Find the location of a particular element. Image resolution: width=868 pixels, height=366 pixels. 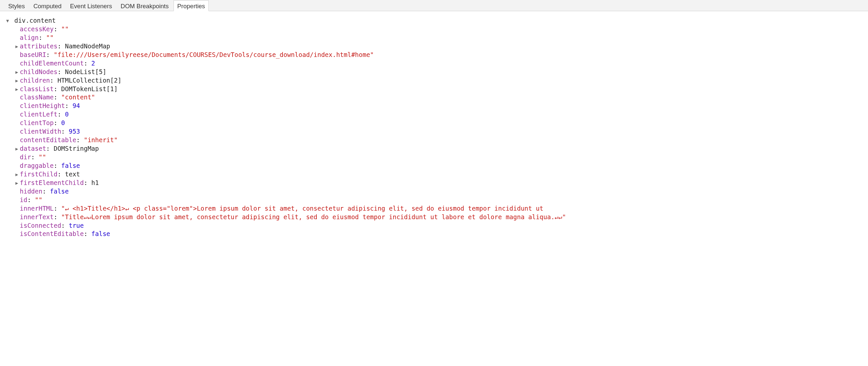

property-row: ▶dir: "" is located at coordinates (434, 158).